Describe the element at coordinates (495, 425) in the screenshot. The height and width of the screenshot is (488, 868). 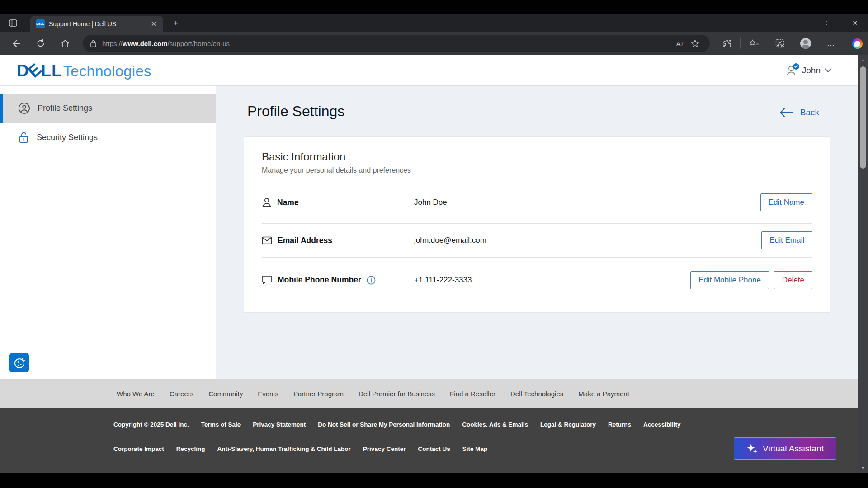
I see `footer-legal-link: Cookies, Ads & Emails` at that location.